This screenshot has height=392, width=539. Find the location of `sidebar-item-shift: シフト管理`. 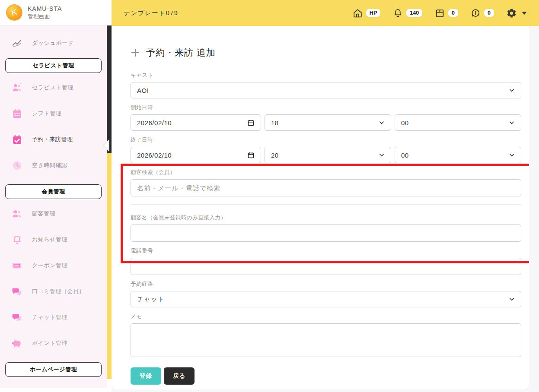

sidebar-item-shift: シフト管理 is located at coordinates (54, 114).